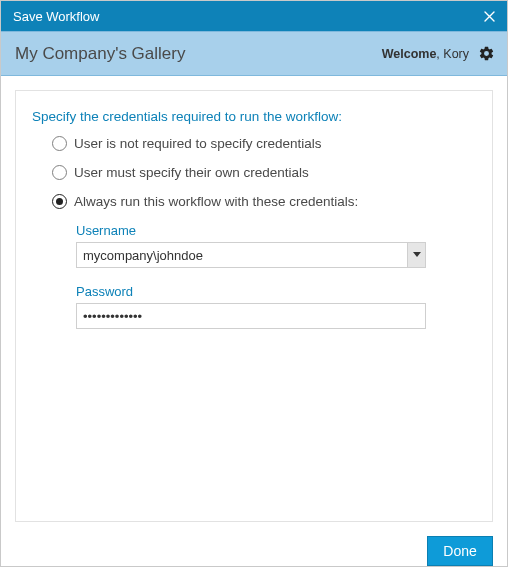 The image size is (508, 567). Describe the element at coordinates (264, 144) in the screenshot. I see `radio-option-no-credentials: User is not required to specify credenti…` at that location.